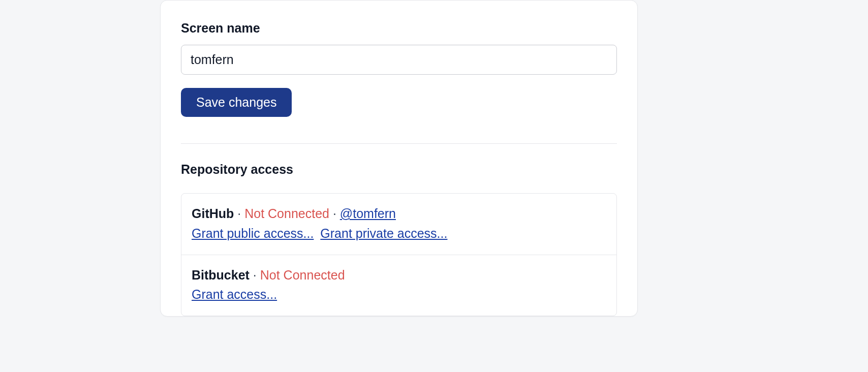 This screenshot has height=372, width=868. I want to click on repo-provider-line: GitHub · Not Connected · @tomfern, so click(399, 213).